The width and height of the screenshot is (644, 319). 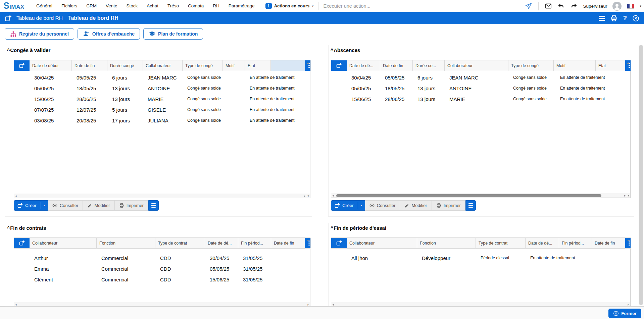 I want to click on menu-vente: Vente, so click(x=111, y=6).